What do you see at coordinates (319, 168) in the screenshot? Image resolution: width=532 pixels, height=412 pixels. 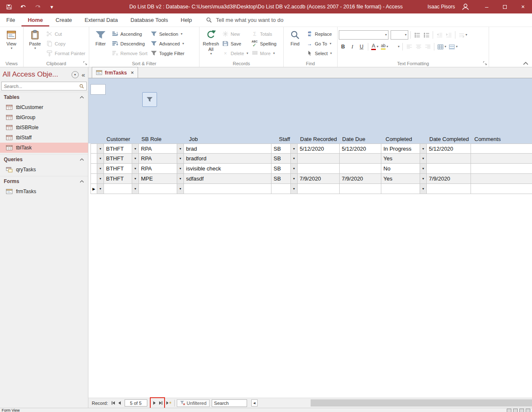 I see `date-recorded-field` at bounding box center [319, 168].